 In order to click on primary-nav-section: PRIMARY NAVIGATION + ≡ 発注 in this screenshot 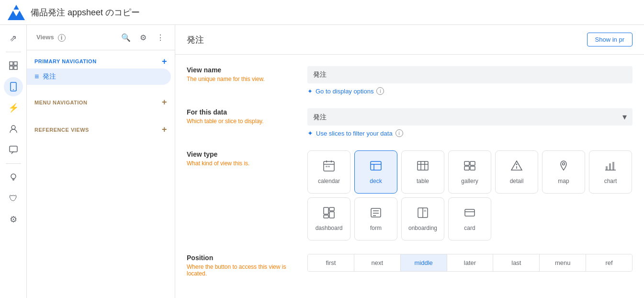, I will do `click(101, 69)`.